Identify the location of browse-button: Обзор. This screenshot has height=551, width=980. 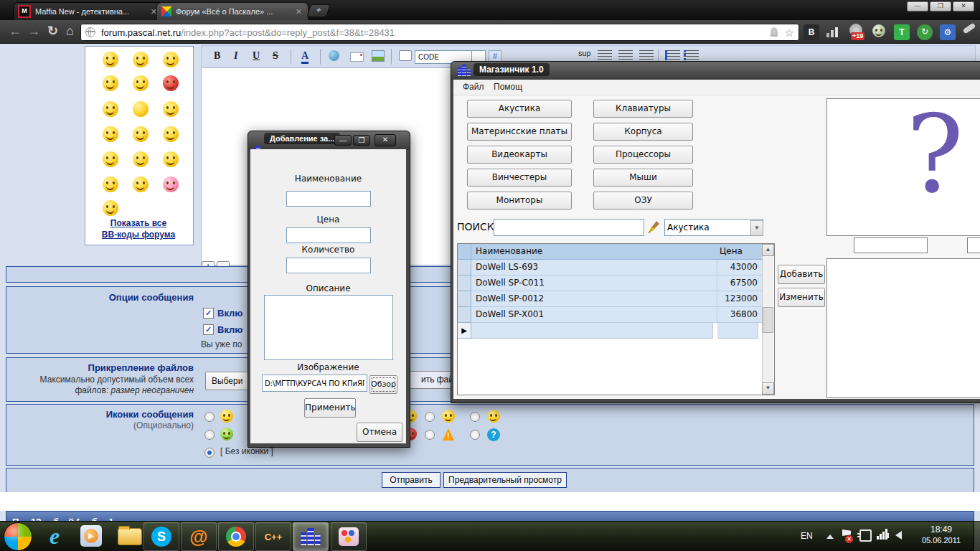
(383, 385).